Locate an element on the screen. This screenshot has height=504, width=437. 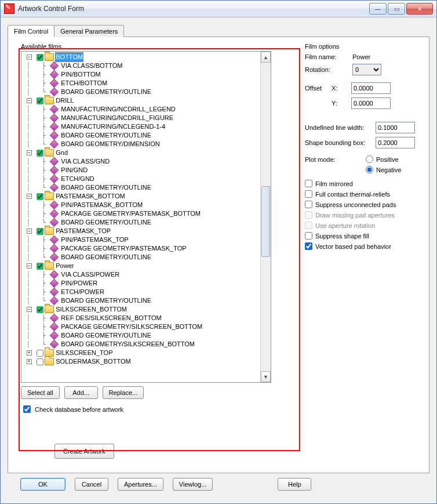
scroll-down-icon: ▼ is located at coordinates (265, 377).